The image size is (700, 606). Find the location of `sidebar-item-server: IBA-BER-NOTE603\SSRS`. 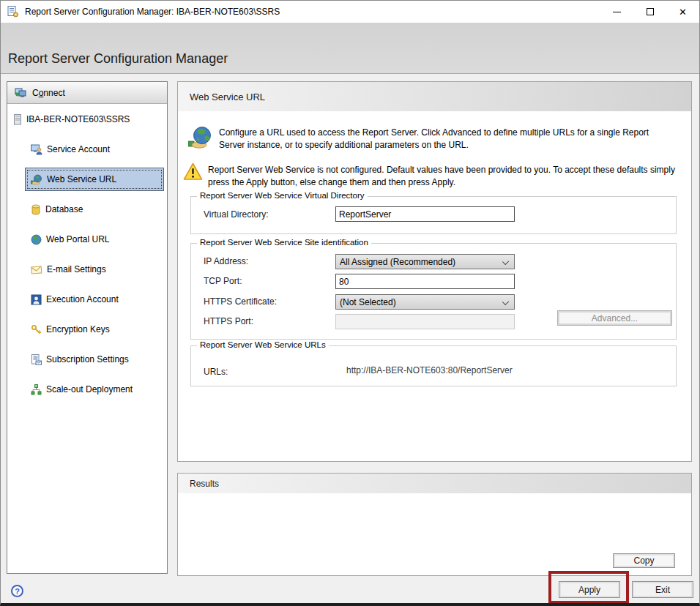

sidebar-item-server: IBA-BER-NOTE603\SSRS is located at coordinates (72, 119).